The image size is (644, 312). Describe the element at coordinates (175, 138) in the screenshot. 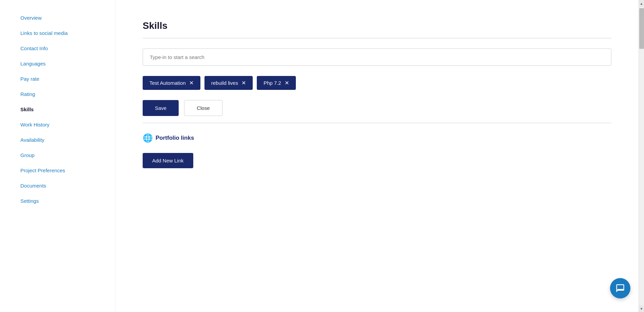

I see `portfolio-title: Portfolio links` at that location.